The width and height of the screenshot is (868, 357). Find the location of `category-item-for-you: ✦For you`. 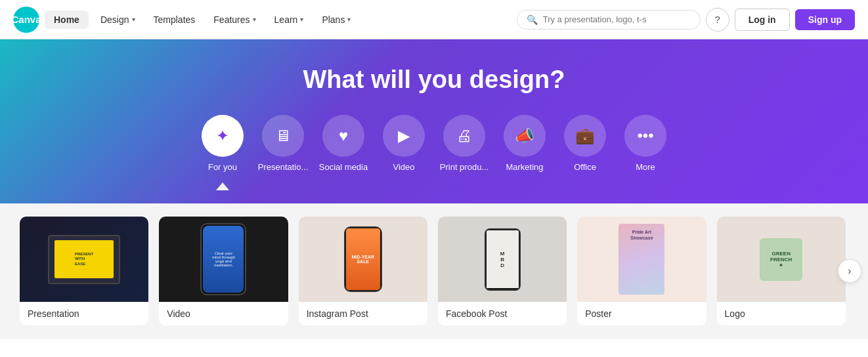

category-item-for-you: ✦For you is located at coordinates (223, 152).